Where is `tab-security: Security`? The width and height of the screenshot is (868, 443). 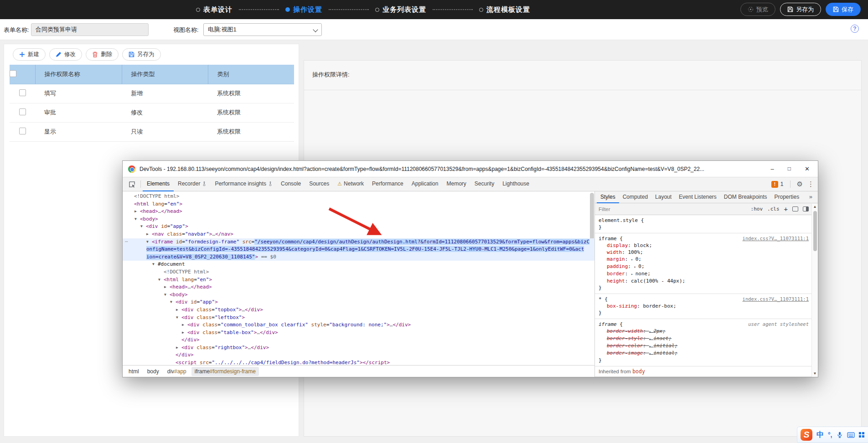 tab-security: Security is located at coordinates (484, 184).